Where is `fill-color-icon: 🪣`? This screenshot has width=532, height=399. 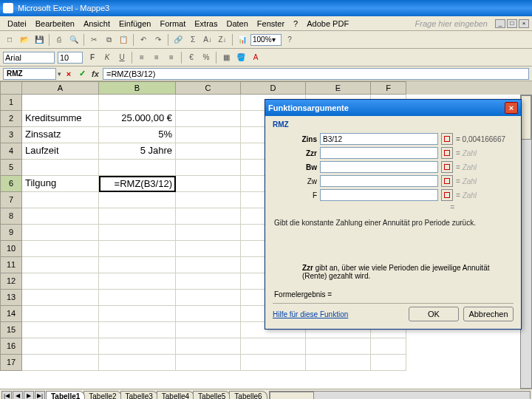 fill-color-icon: 🪣 is located at coordinates (241, 58).